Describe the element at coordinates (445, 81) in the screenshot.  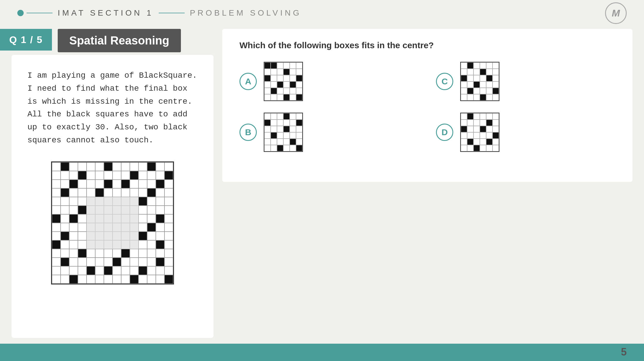
I see `option-c-label: C` at that location.